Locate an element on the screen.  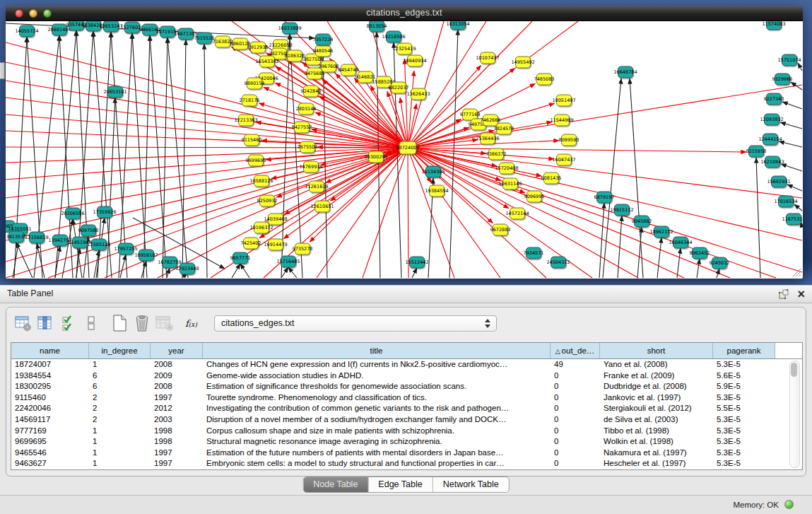
delete-column-button-disabled is located at coordinates (164, 323).